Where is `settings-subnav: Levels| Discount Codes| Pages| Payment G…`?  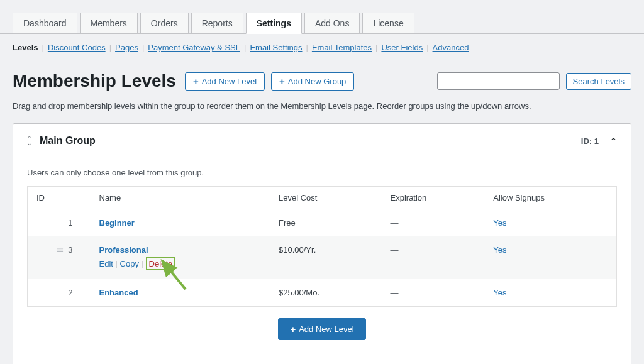
settings-subnav: Levels| Discount Codes| Pages| Payment G… is located at coordinates (322, 48).